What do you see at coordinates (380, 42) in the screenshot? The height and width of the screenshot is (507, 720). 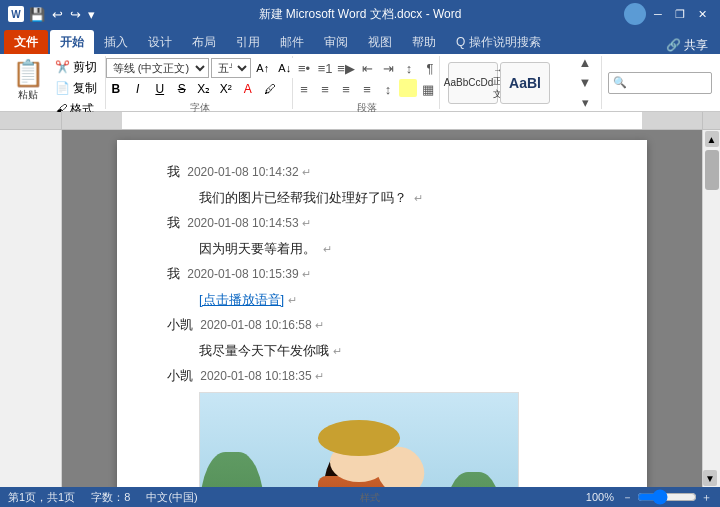 I see `tab-view: 视图` at bounding box center [380, 42].